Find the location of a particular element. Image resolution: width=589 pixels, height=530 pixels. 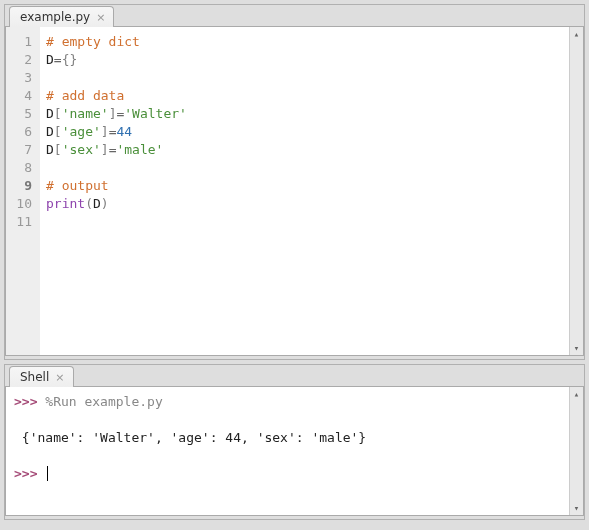

line-number: 5 is located at coordinates (21, 114).